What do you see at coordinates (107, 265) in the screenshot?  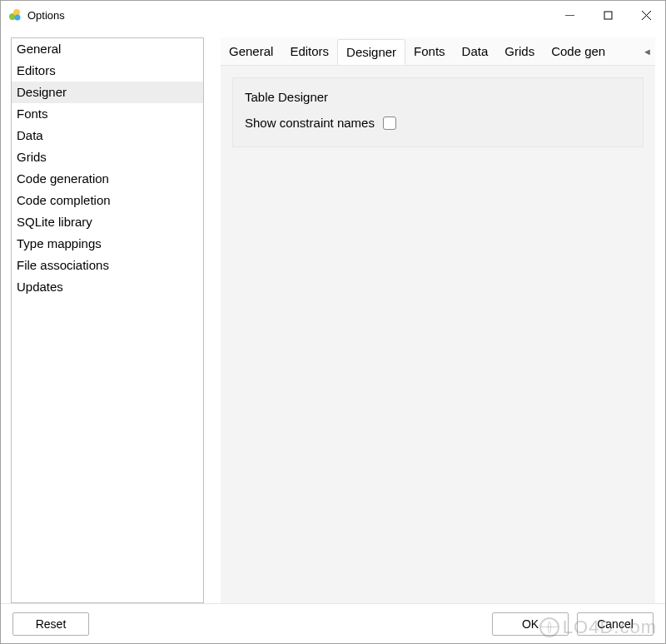 I see `sidebar-item-file-associations: File associations` at bounding box center [107, 265].